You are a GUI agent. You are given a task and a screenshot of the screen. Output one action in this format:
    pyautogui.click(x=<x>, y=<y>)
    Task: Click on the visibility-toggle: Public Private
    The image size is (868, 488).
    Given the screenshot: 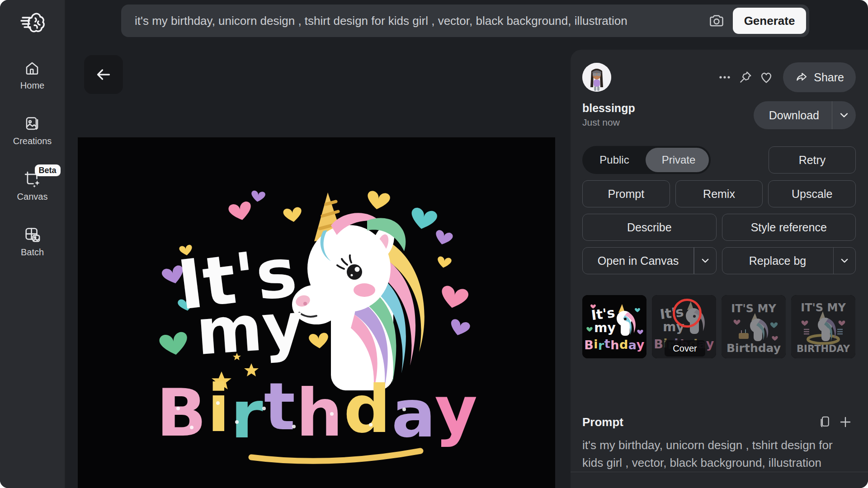 What is the action you would take?
    pyautogui.click(x=646, y=160)
    